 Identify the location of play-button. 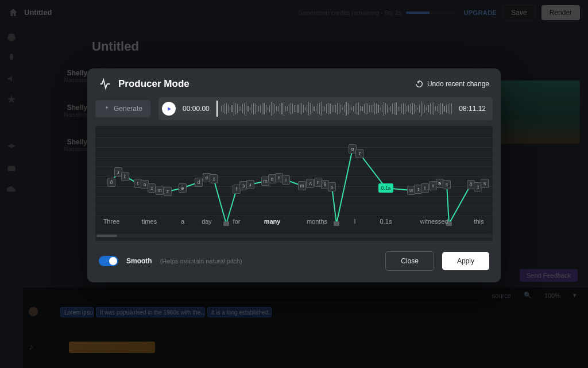
(169, 109).